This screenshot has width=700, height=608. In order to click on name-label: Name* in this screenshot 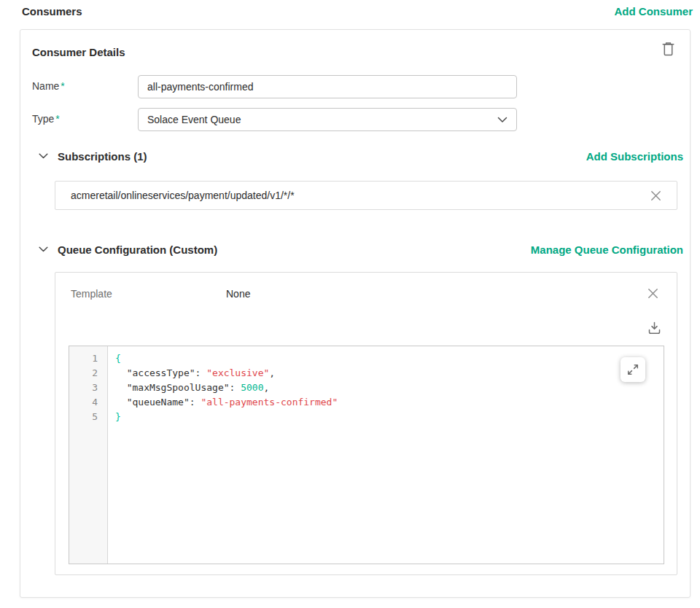, I will do `click(48, 86)`.